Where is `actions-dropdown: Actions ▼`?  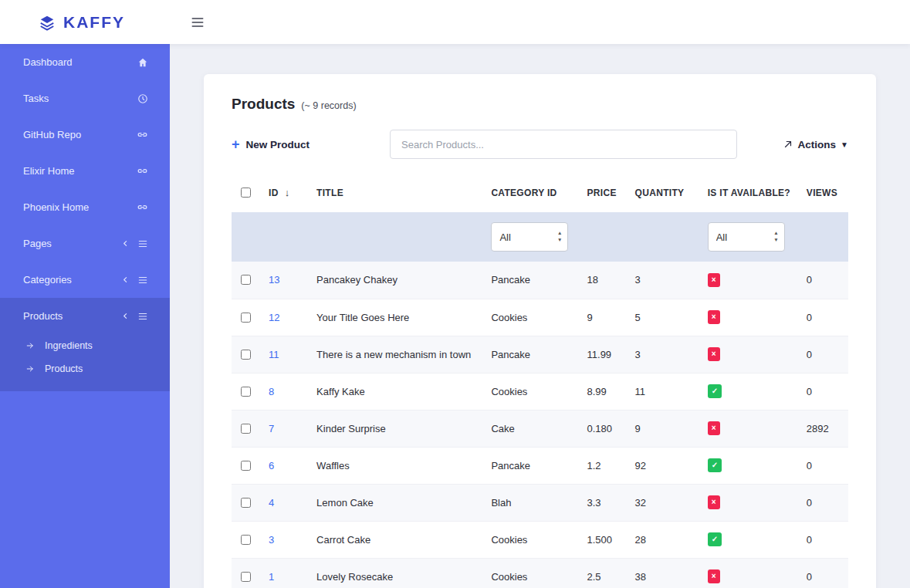
actions-dropdown: Actions ▼ is located at coordinates (815, 145).